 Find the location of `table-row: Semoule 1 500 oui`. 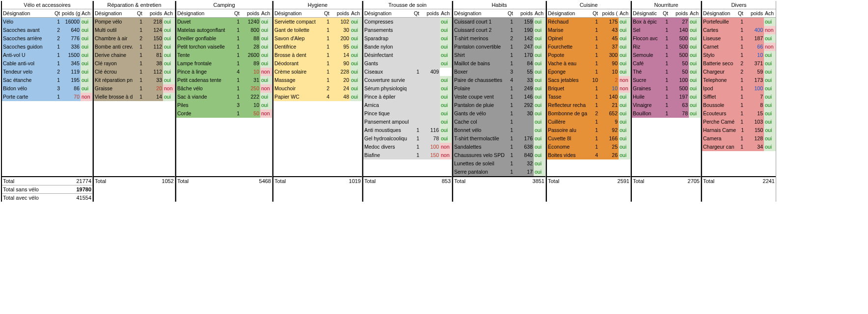

table-row: Semoule 1 500 oui is located at coordinates (666, 55).